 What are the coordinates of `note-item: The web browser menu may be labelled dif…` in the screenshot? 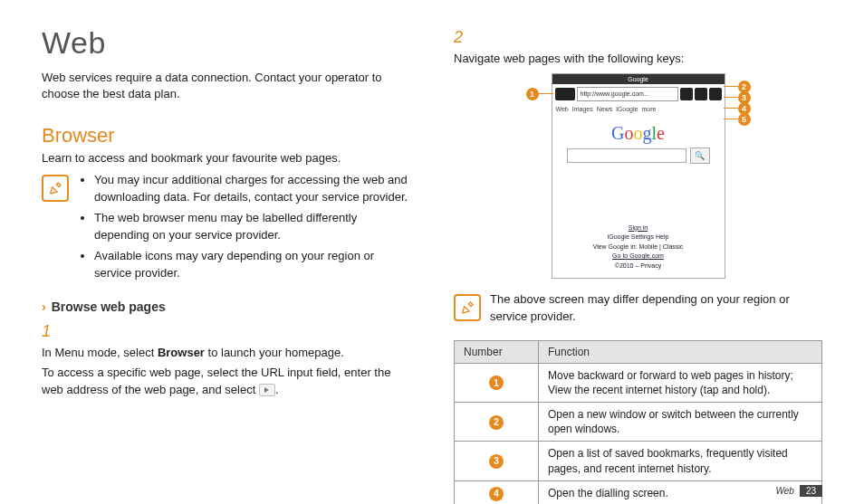 It's located at (252, 227).